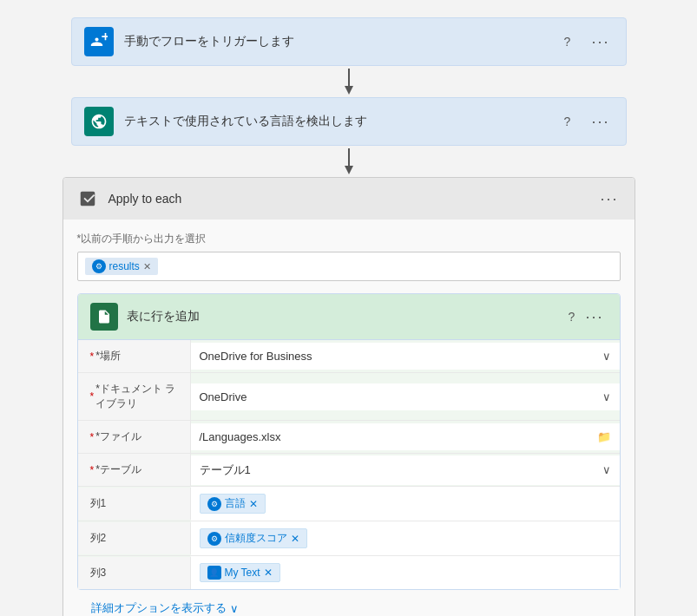  Describe the element at coordinates (349, 42) in the screenshot. I see `trigger-step: 手動でフローをトリガーします ? ···` at that location.